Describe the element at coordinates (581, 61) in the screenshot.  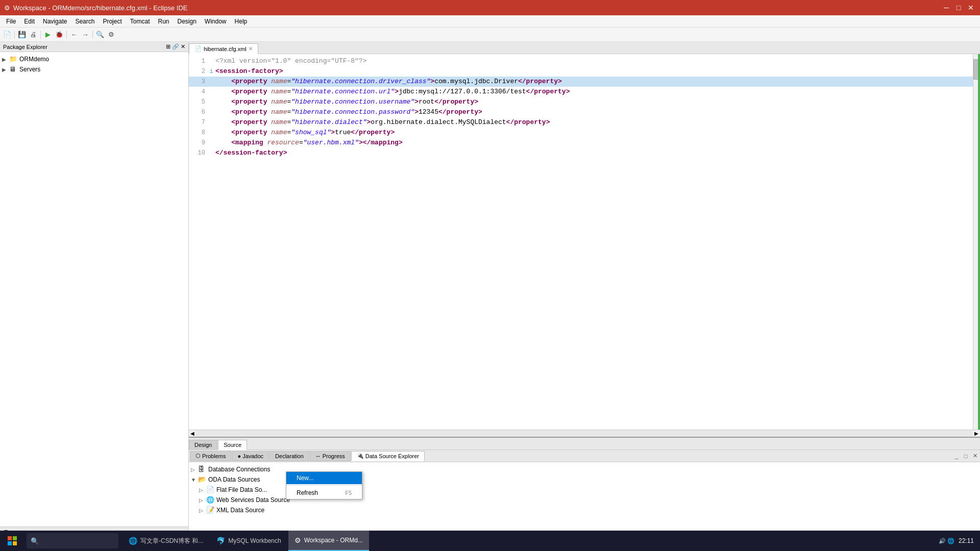
I see `code-line-1: 1 <?xml version="1.0" encoding="UTF-8"?>` at that location.